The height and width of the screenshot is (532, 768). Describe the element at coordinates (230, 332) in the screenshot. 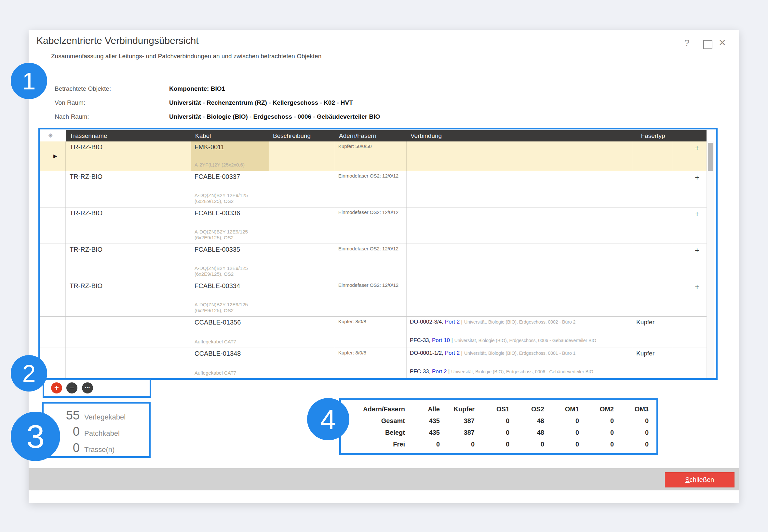

I see `cell-kabel: CCABLE-01356Auflegekabel CAT7` at that location.